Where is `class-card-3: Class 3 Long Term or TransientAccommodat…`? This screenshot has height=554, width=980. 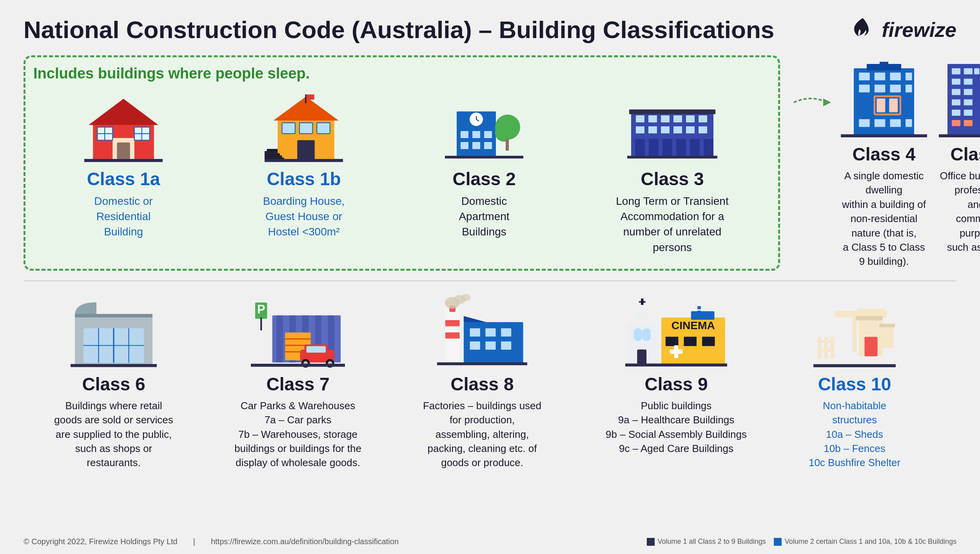
class-card-3: Class 3 Long Term or TransientAccommodat… is located at coordinates (672, 173).